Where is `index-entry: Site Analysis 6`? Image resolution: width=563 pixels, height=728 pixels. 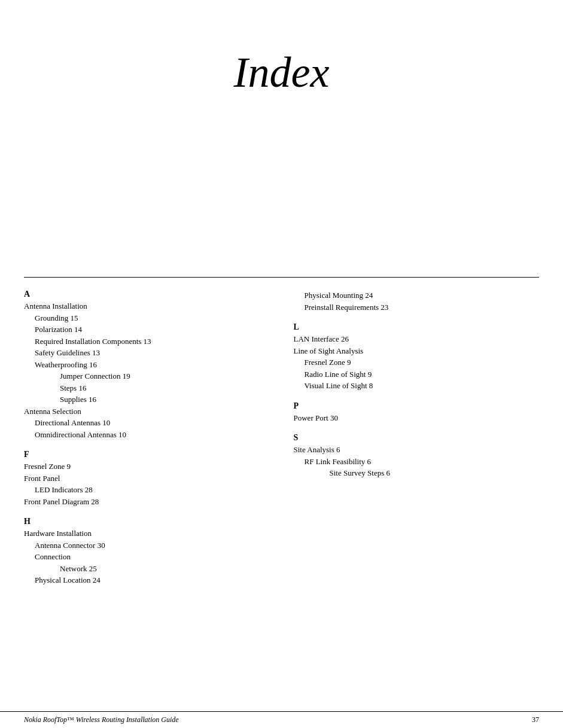
index-entry: Site Analysis 6 is located at coordinates (416, 450).